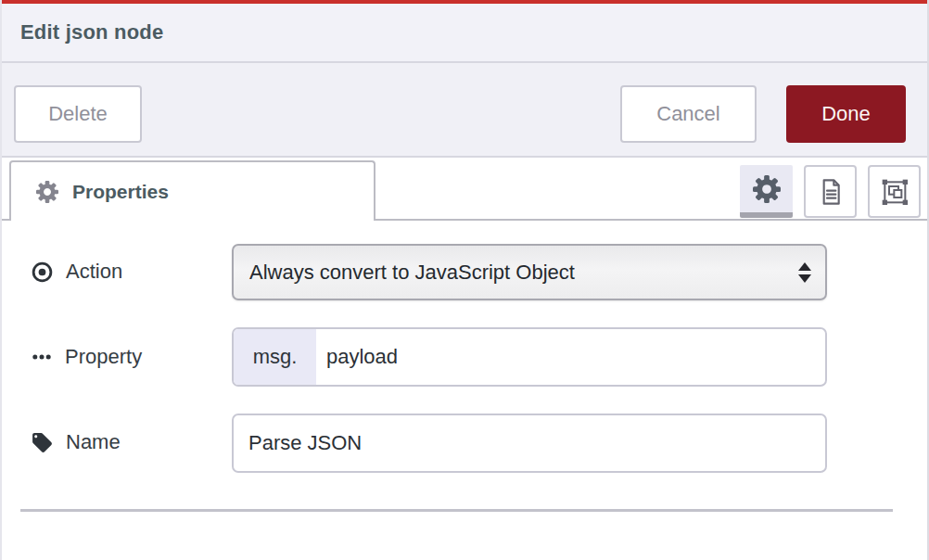 The height and width of the screenshot is (560, 929). Describe the element at coordinates (193, 191) in the screenshot. I see `tab-properties: Properties` at that location.